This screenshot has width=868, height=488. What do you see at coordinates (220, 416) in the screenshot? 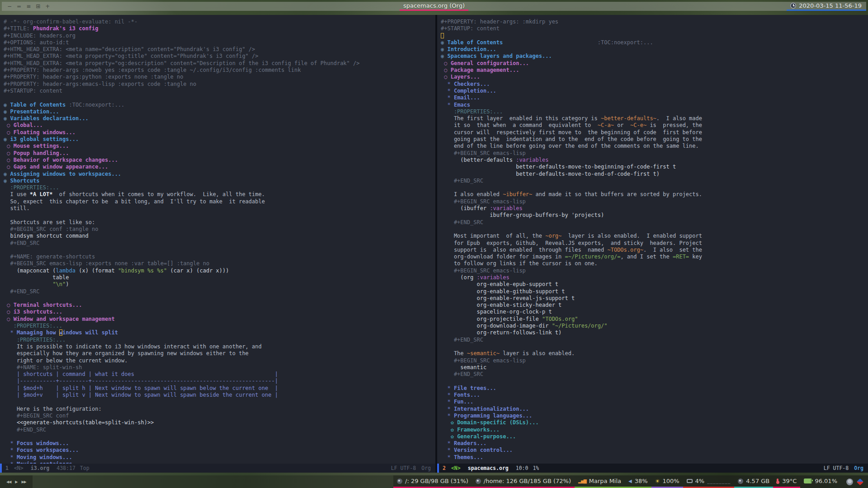
I see `buffer-line: #+BEGIN_SRC conf` at bounding box center [220, 416].